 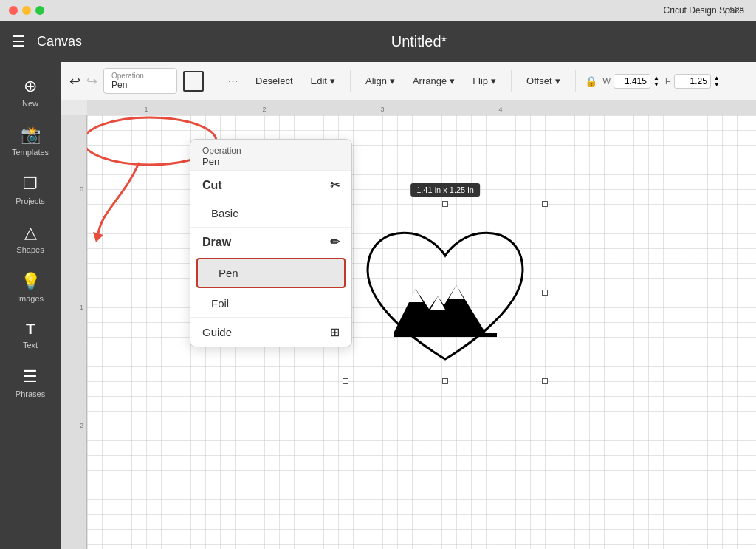 What do you see at coordinates (31, 282) in the screenshot?
I see `images-icon: 💡` at bounding box center [31, 282].